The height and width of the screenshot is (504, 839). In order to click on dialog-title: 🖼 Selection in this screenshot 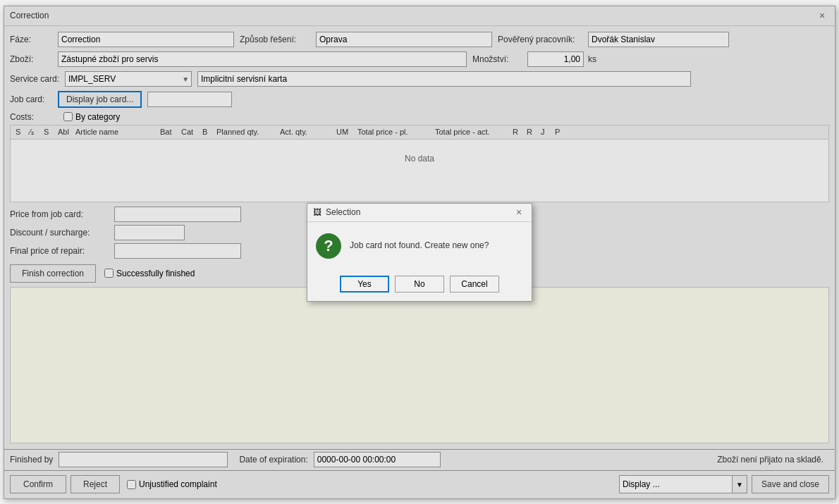, I will do `click(337, 212)`.